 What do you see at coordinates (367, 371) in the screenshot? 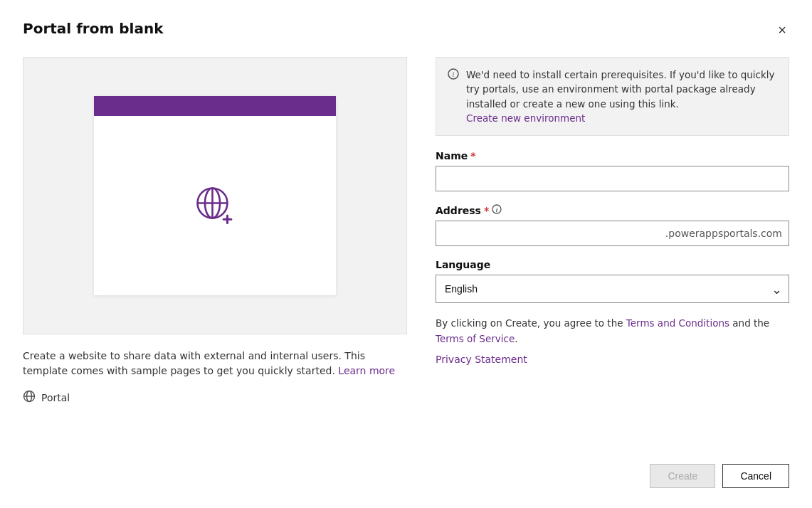
I see `learn-more-link: Learn more` at bounding box center [367, 371].